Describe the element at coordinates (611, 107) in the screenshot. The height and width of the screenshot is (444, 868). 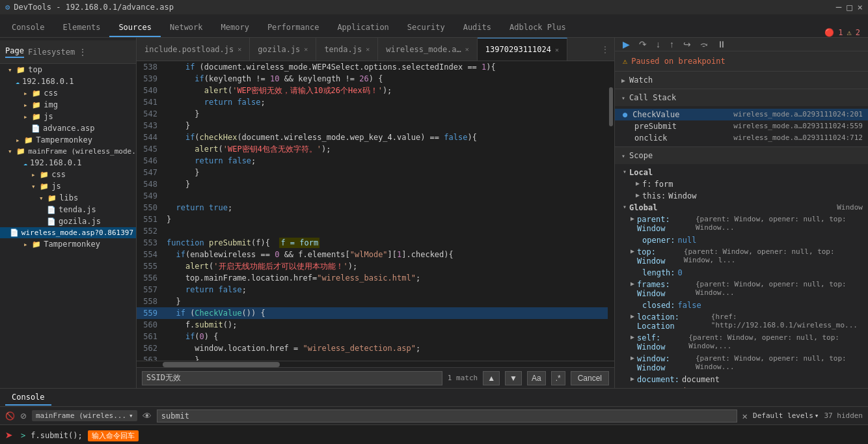
I see `code-vscroll-thumb` at that location.